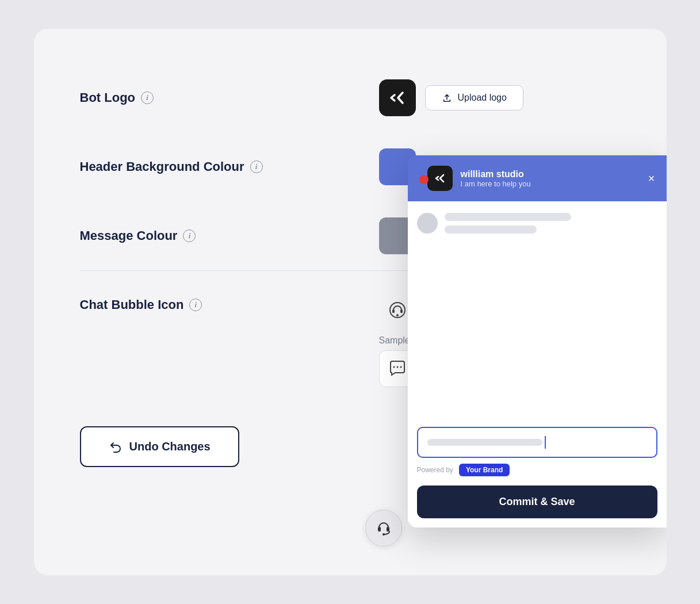 The width and height of the screenshot is (700, 604). I want to click on upload-logo-button: Upload logo, so click(474, 98).